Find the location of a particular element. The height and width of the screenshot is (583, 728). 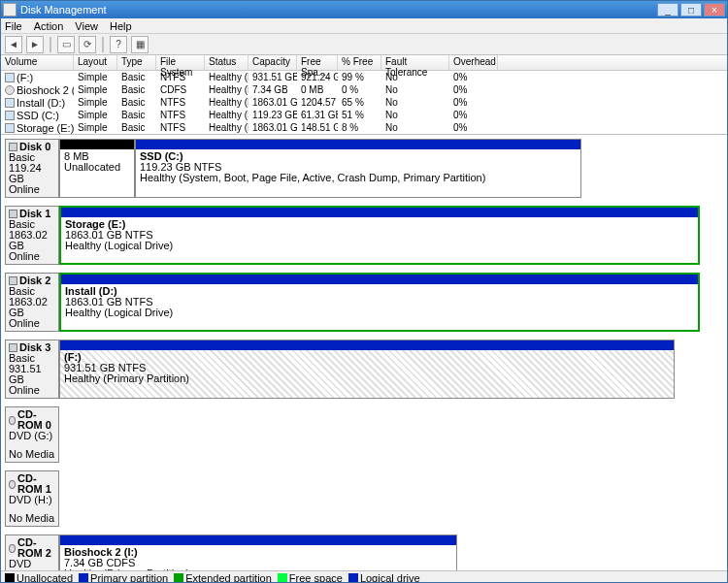

volume-row: Storage (E:)SimpleBasicNTFSHealthy (L...… is located at coordinates (364, 128).